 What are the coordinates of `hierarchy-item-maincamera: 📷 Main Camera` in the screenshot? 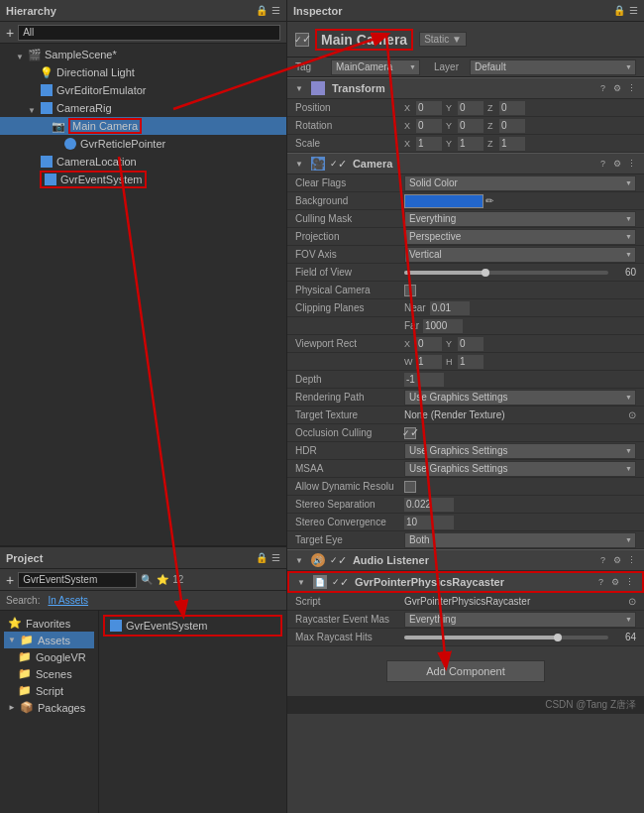 It's located at (143, 126).